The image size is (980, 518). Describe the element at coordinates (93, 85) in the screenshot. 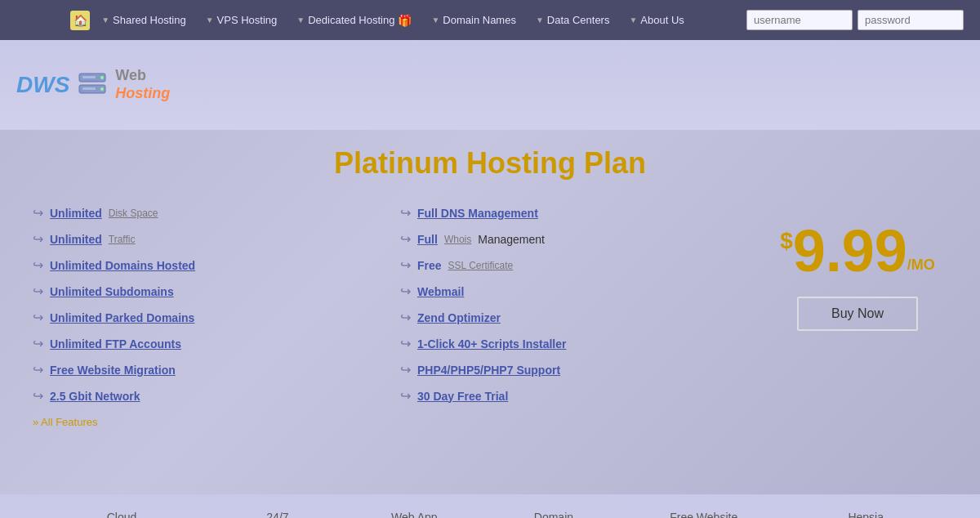

I see `logo: DWS Web Hosting` at that location.